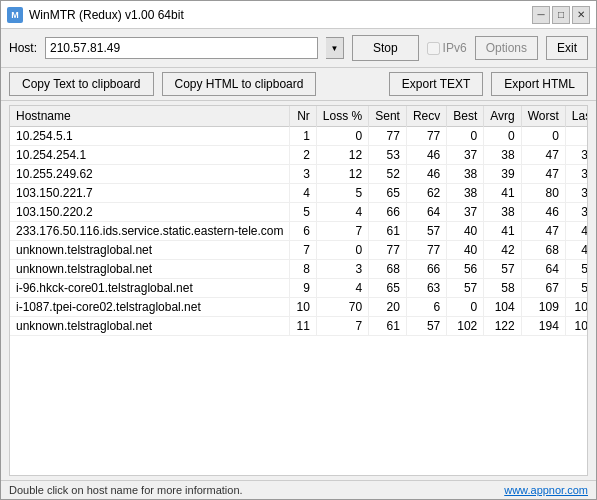  Describe the element at coordinates (386, 48) in the screenshot. I see `stop-button: Stop` at that location.